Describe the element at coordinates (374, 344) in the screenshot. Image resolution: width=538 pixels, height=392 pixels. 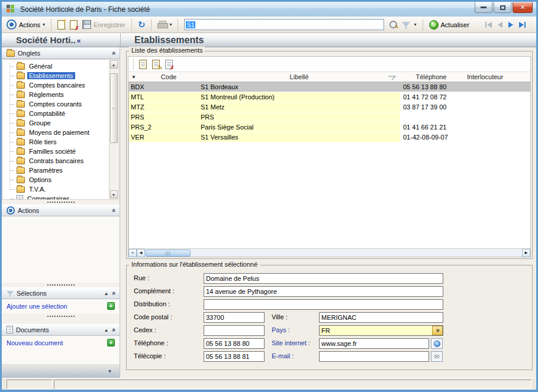
I see `site-internet-field` at that location.